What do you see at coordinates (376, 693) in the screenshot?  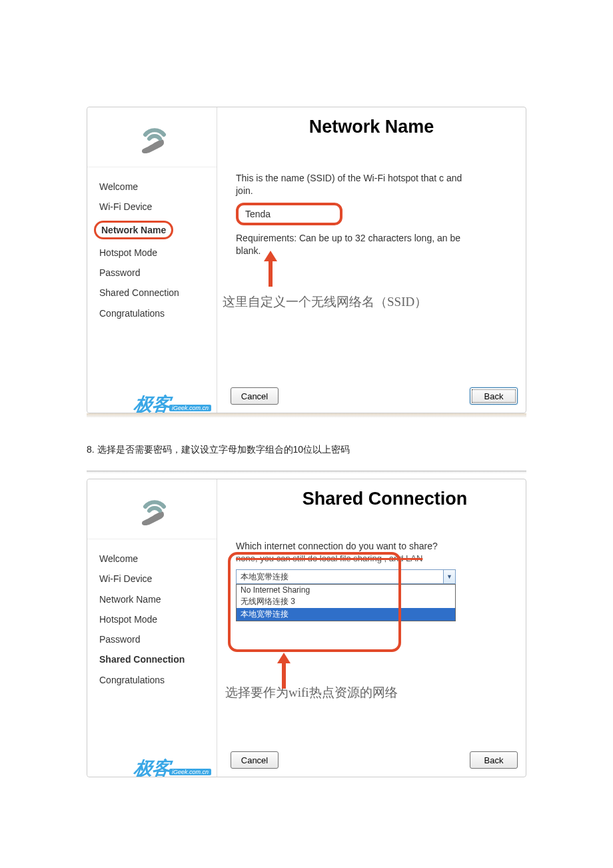 I see `annotation-text: 选择要作为wifi热点资源的网络` at bounding box center [376, 693].